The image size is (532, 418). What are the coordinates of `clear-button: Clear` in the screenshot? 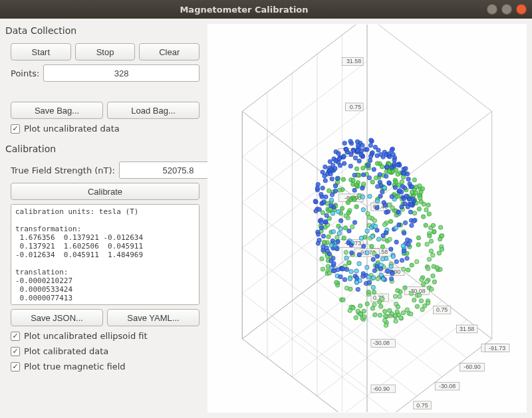 It's located at (169, 52).